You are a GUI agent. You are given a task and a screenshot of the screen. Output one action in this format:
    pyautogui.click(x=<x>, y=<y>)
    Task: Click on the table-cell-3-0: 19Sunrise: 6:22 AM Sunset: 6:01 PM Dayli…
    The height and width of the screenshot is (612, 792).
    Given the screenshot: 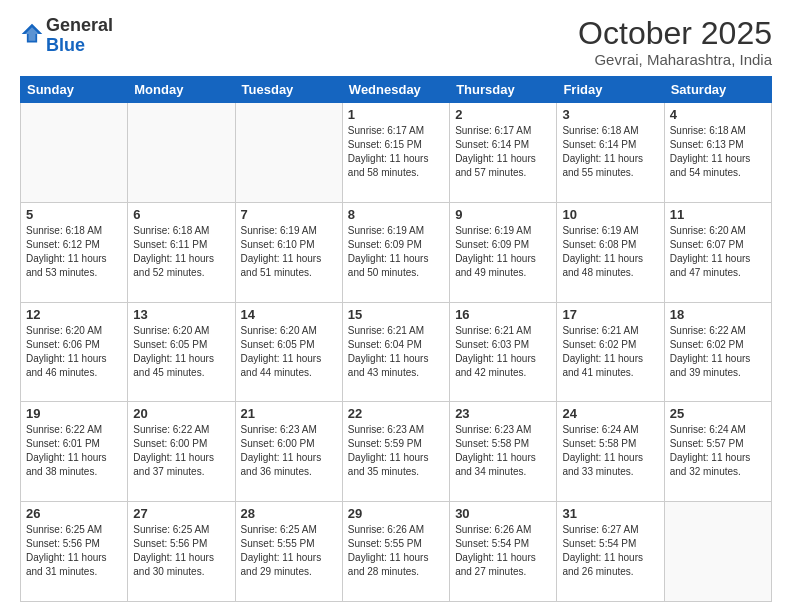 What is the action you would take?
    pyautogui.click(x=74, y=452)
    